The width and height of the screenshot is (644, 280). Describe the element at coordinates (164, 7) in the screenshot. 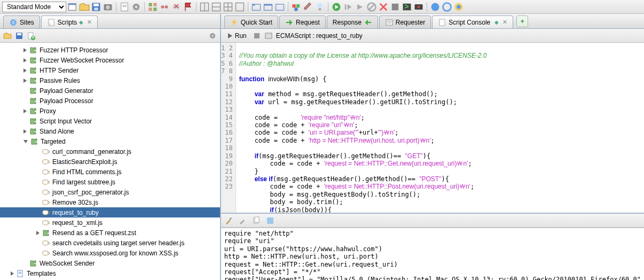

I see `break-icon` at that location.